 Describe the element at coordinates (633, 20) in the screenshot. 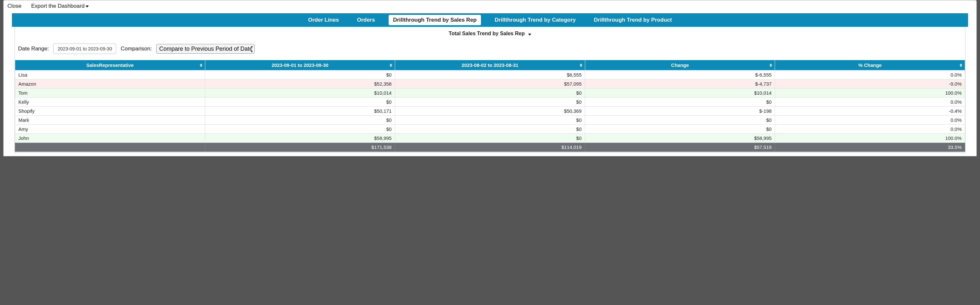

I see `tab-drillthrough-trend-by-product: Drillthrough Trend by Product` at that location.